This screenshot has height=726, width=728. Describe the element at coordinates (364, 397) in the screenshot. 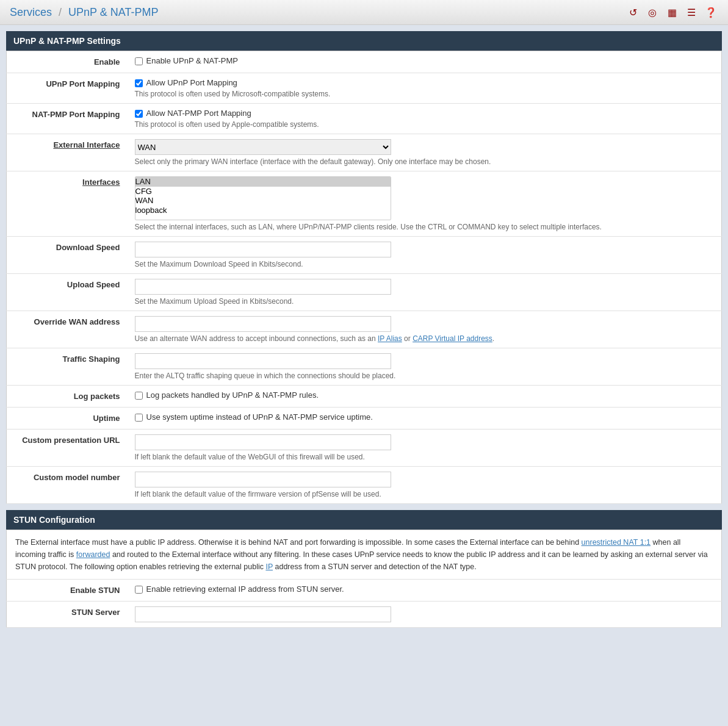

I see `row-log-packets: Log packets Log packets handled by UPnP …` at that location.